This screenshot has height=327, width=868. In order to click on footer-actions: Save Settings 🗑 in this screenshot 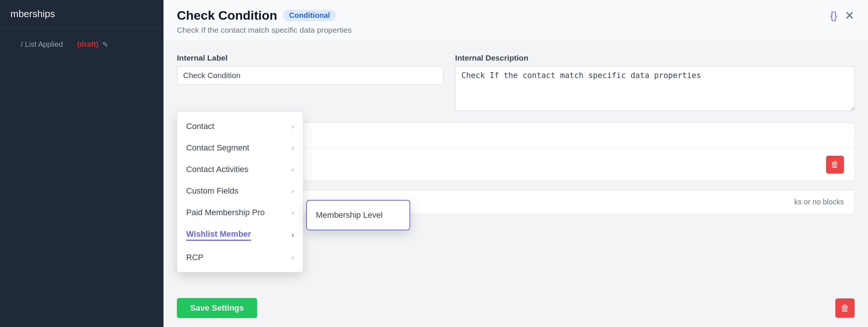, I will do `click(516, 308)`.